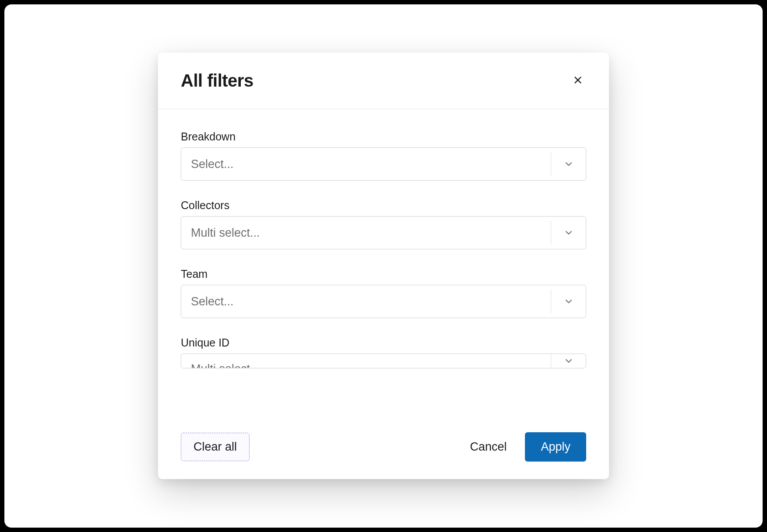 The image size is (767, 532). What do you see at coordinates (217, 80) in the screenshot?
I see `modal-title: All filters` at bounding box center [217, 80].